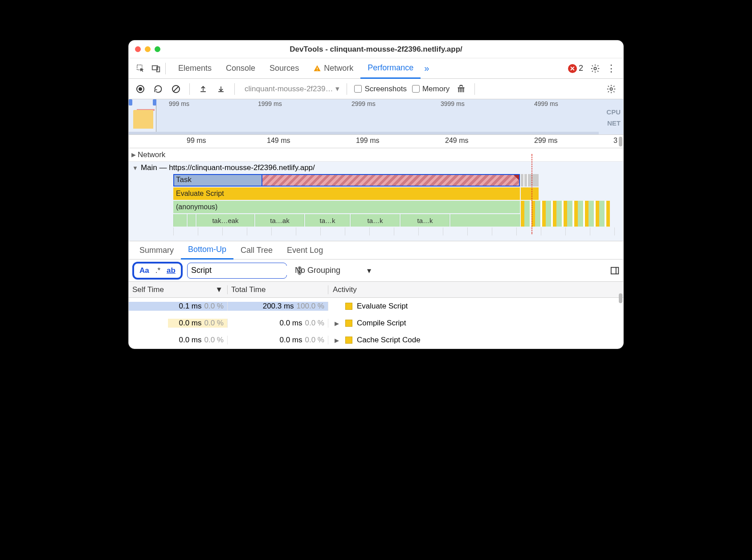  Describe the element at coordinates (178, 306) in the screenshot. I see `cell-self-time: 0.1 ms0.0 %` at that location.